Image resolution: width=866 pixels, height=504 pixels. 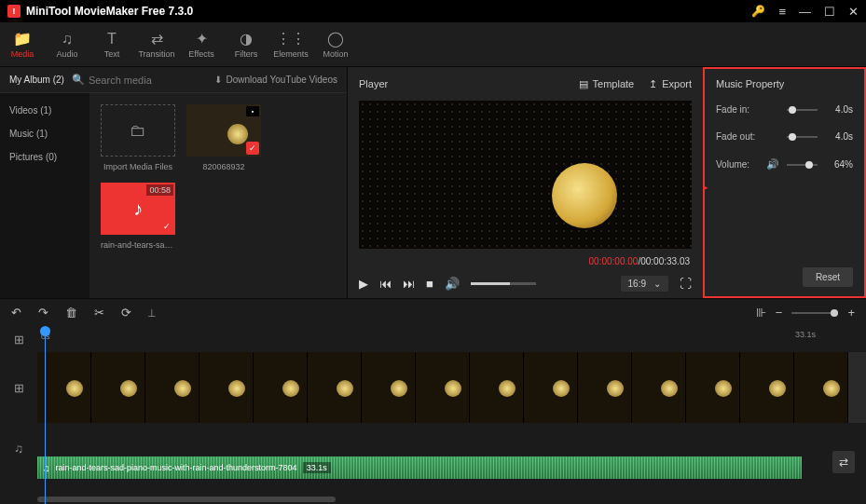 I want to click on add-track-button: ⊞, so click(x=19, y=339).